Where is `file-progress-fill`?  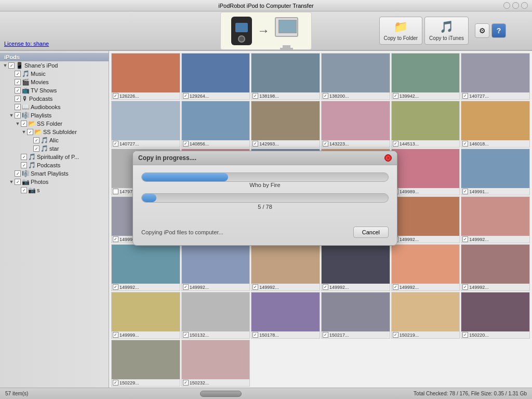
file-progress-fill is located at coordinates (185, 177).